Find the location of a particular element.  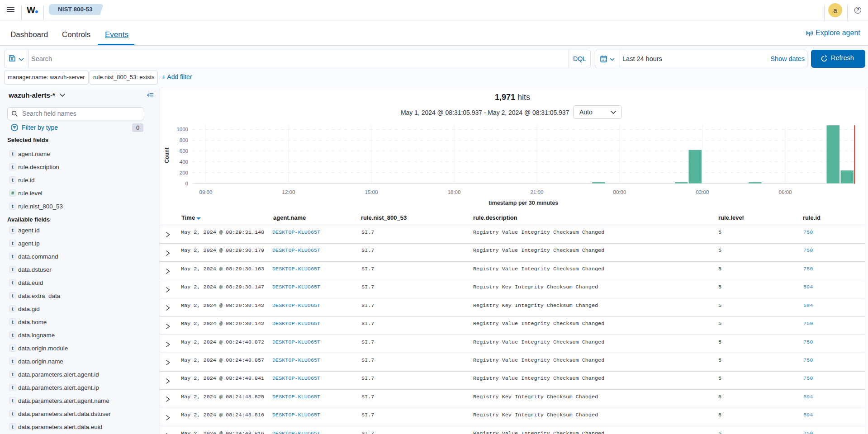

svg-text: timestamp per 30 minutes is located at coordinates (523, 203).